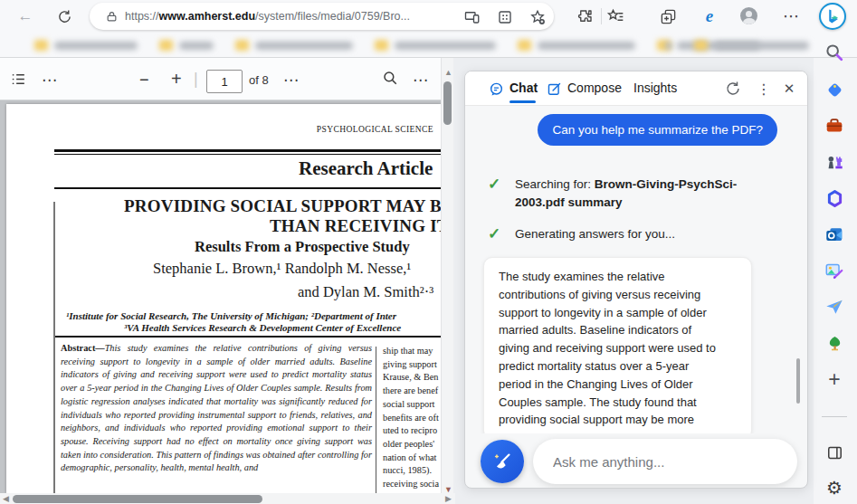 The image size is (857, 504). I want to click on url-text: https://www.amherst.edu/system/files/med…, so click(268, 16).